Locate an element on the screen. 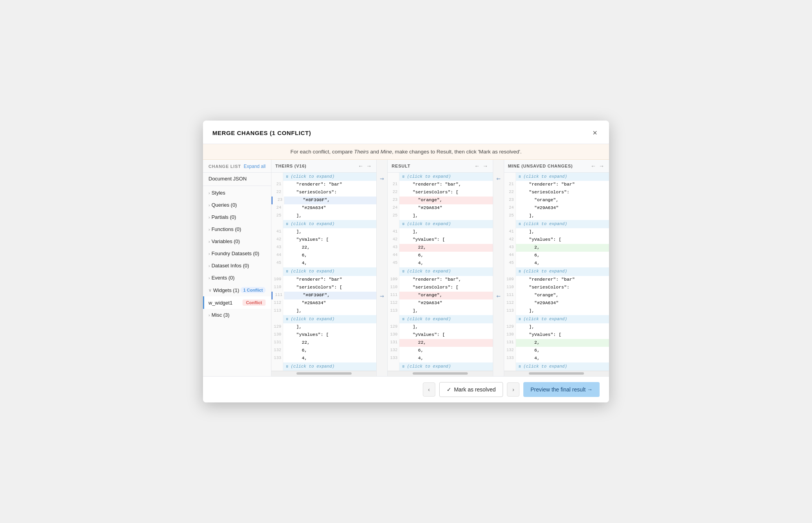 This screenshot has width=812, height=523. sidebar-item-widgets: ∨ Widgets (1) 1 Conflict is located at coordinates (237, 290).